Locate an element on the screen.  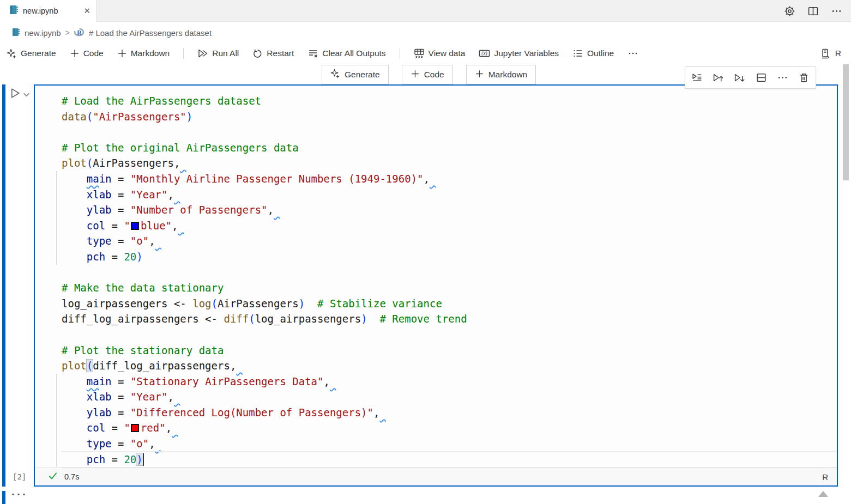
restart-button: Restart is located at coordinates (273, 53).